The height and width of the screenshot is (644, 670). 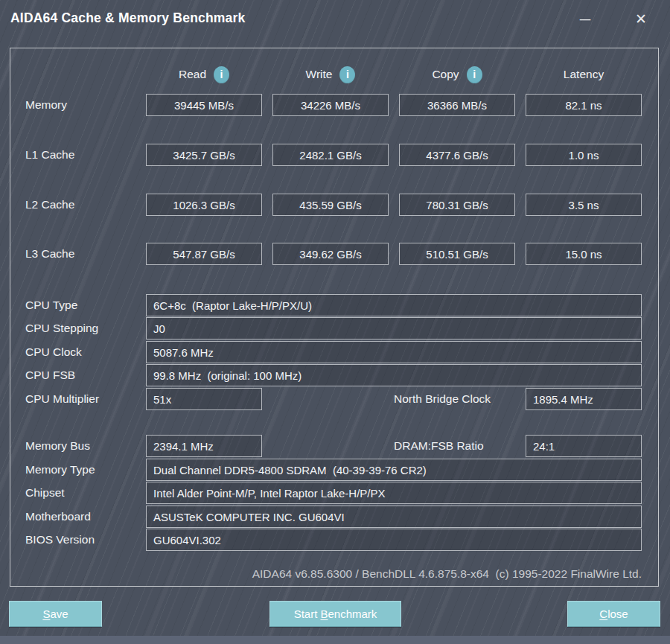 What do you see at coordinates (335, 19) in the screenshot?
I see `title-bar: AIDA64 Cache & Memory Benchmark — ✕` at bounding box center [335, 19].